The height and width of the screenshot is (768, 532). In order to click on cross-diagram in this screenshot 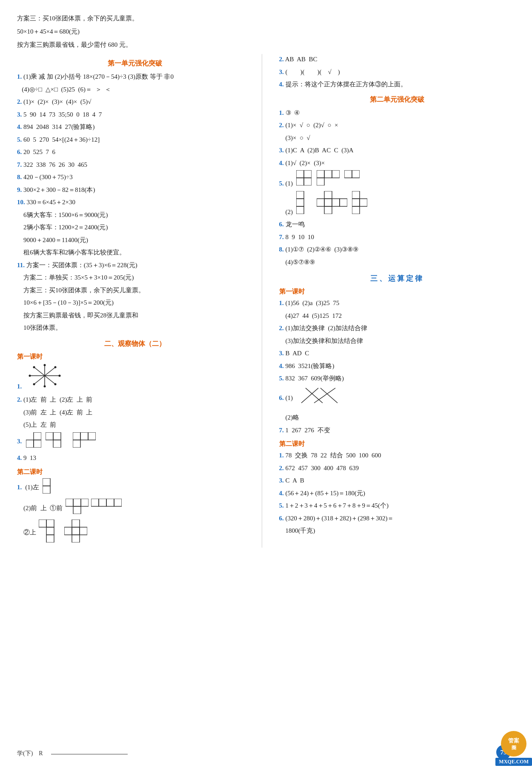, I will do `click(45, 378)`.